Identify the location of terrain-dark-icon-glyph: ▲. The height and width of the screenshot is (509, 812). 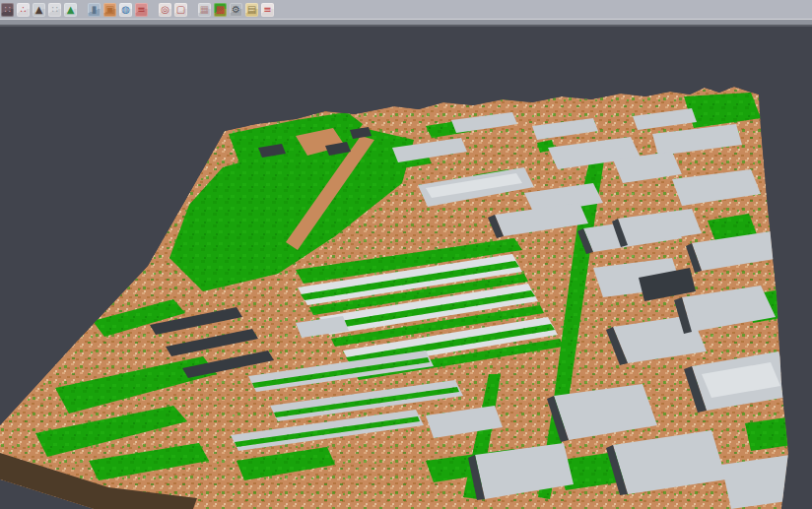
(39, 10).